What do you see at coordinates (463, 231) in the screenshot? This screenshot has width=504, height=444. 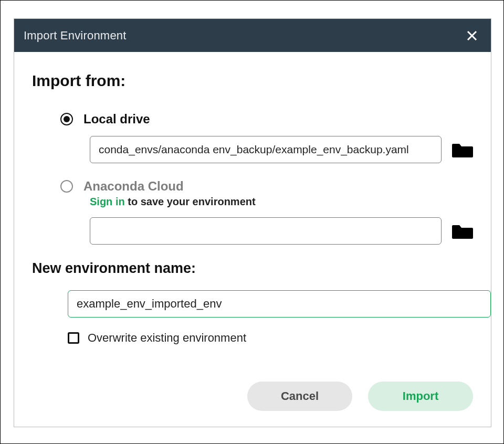 I see `browse-cloud-button` at bounding box center [463, 231].